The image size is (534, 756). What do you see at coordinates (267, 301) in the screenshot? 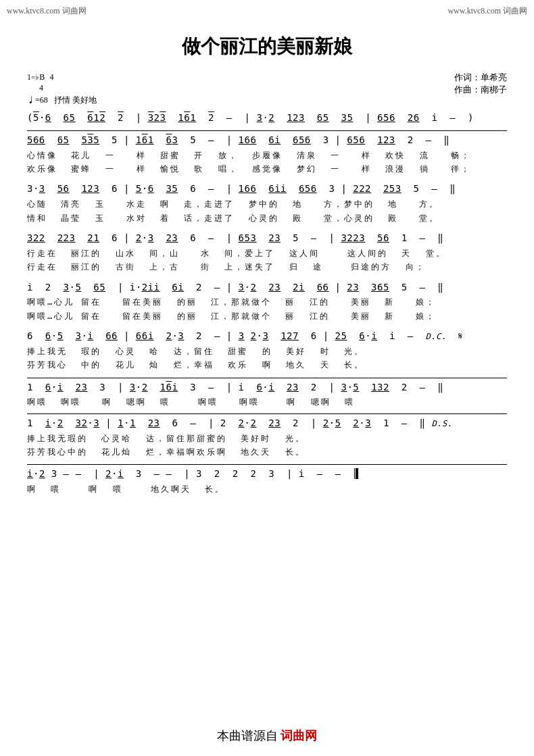
I see `section4: i 2 3·5 65 | i·2ii 6i 2 — | 3·2 23 2i 66…` at bounding box center [267, 301].